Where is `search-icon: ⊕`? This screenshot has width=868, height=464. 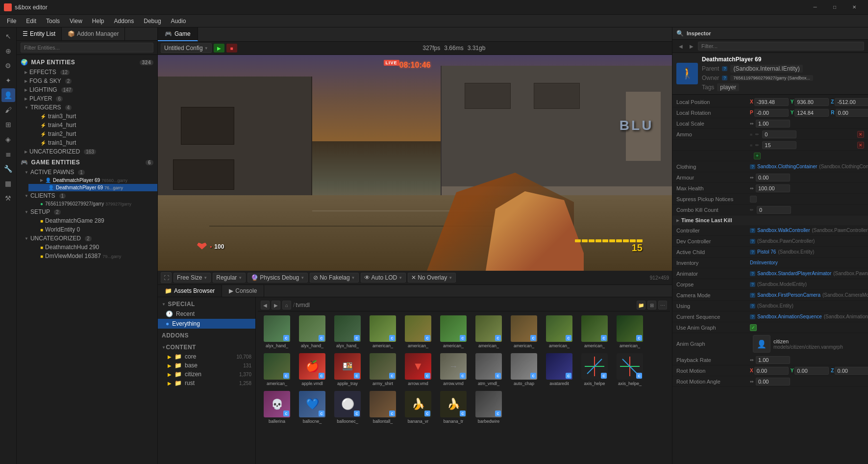
search-icon: ⊕ is located at coordinates (8, 51).